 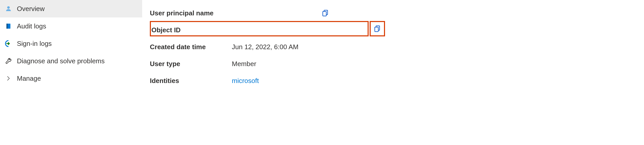 What do you see at coordinates (397, 81) in the screenshot?
I see `property-row-identities: Identities microsoft` at bounding box center [397, 81].